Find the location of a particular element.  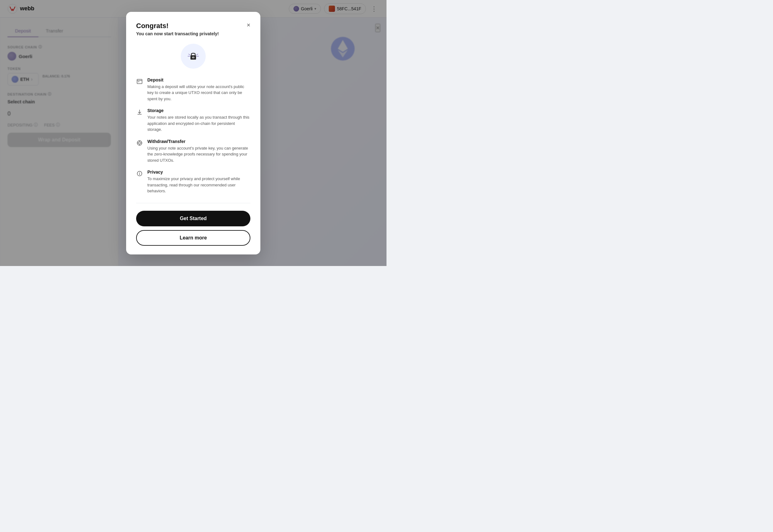

deposit-feature-title: Deposit is located at coordinates (199, 80).